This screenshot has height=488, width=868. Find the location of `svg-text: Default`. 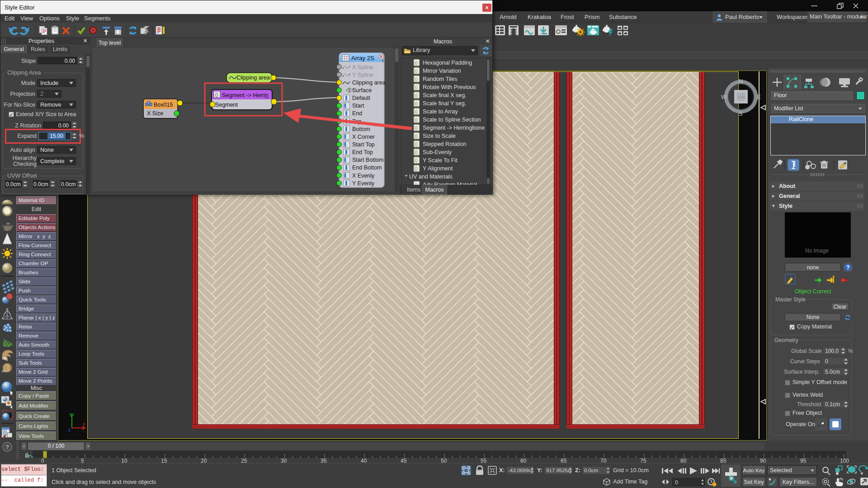

svg-text: Default is located at coordinates (361, 98).